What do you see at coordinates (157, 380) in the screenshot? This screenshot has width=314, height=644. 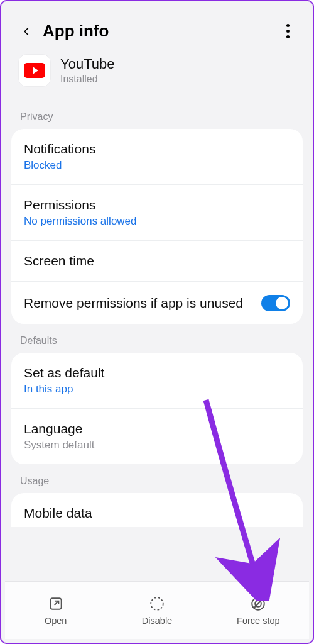 I see `set-as-default-row: Set as default In this app` at bounding box center [157, 380].